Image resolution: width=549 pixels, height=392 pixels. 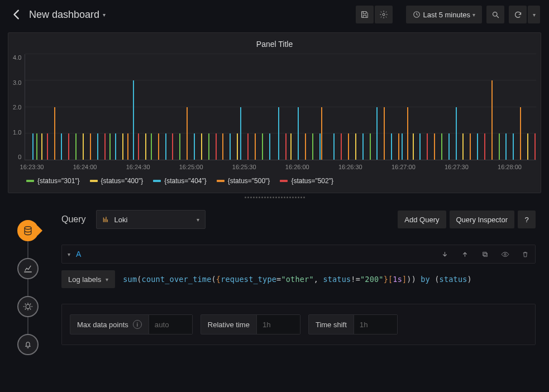 What do you see at coordinates (67, 15) in the screenshot?
I see `dashboard-title-dropdown: New dashboard ▾` at bounding box center [67, 15].